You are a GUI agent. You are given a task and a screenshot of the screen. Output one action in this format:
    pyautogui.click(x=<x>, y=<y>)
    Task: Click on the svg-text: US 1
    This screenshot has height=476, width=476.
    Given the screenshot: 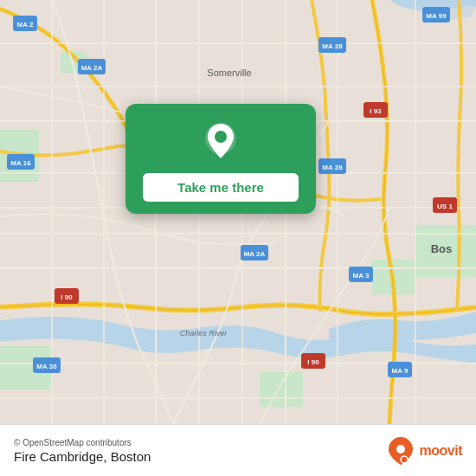 What is the action you would take?
    pyautogui.click(x=445, y=206)
    